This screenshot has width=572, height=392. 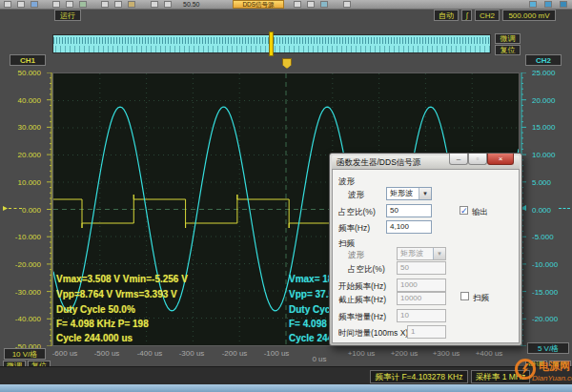 I want to click on output-checkbox: ✓, so click(x=463, y=210).